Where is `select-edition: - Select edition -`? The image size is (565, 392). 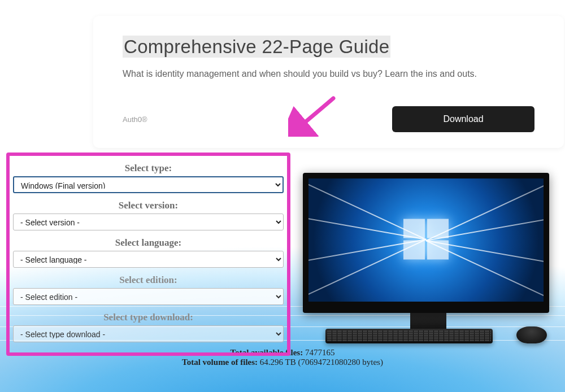 select-edition: - Select edition - is located at coordinates (148, 297).